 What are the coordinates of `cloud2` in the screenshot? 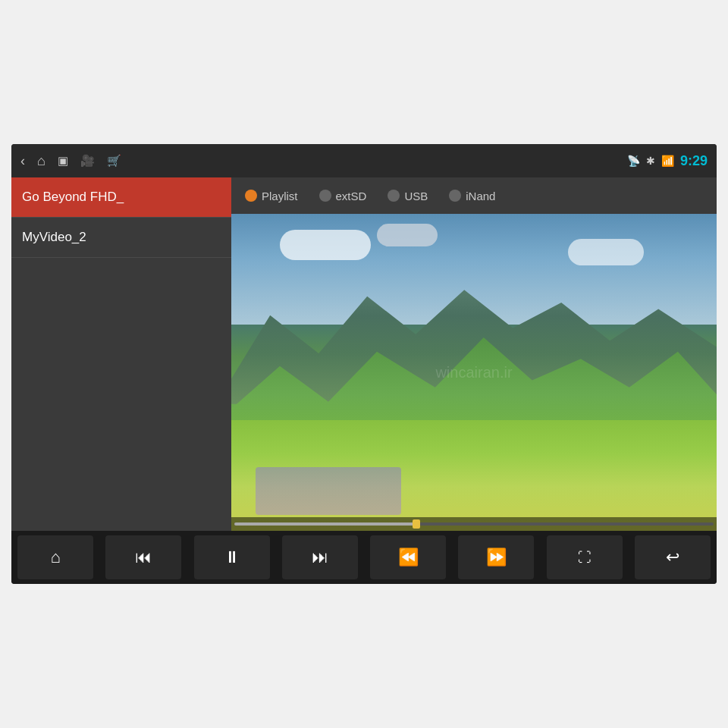 It's located at (407, 235).